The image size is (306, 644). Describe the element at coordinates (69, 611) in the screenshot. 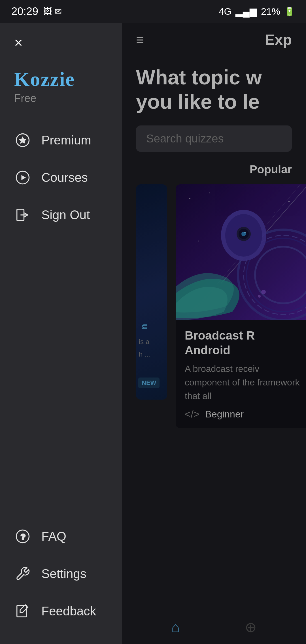

I see `nav-label-feedback: Feedback` at that location.